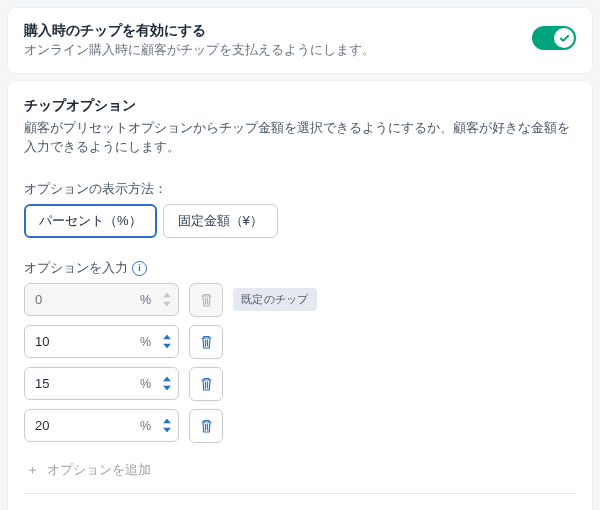  What do you see at coordinates (76, 268) in the screenshot?
I see `enter-options-text: オプションを入力` at bounding box center [76, 268].